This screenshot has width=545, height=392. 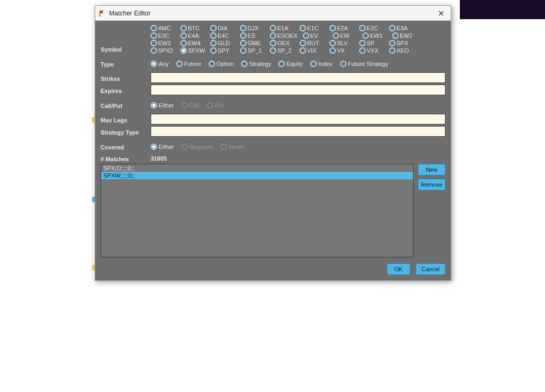 What do you see at coordinates (344, 51) in the screenshot?
I see `radio-vx: VX` at bounding box center [344, 51].